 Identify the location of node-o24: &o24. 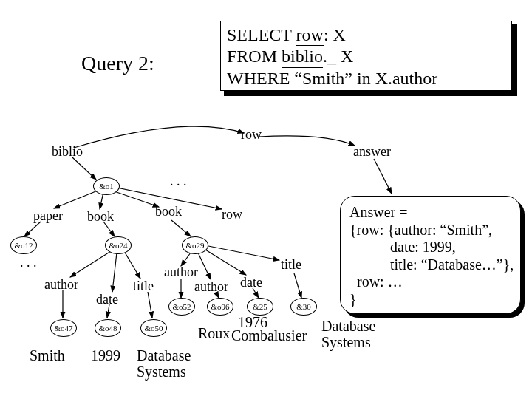
(118, 245).